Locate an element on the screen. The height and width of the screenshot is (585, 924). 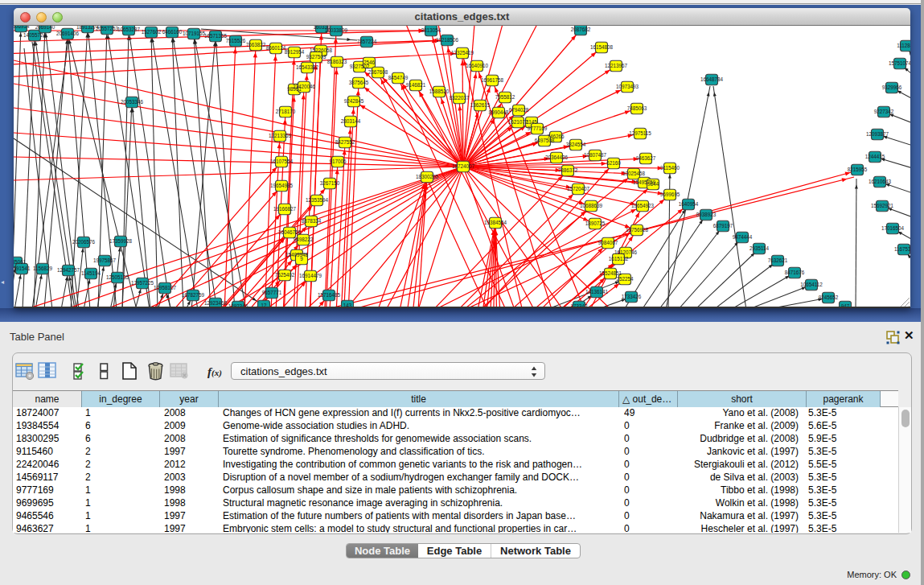
svg-text: 20364436 is located at coordinates (556, 158).